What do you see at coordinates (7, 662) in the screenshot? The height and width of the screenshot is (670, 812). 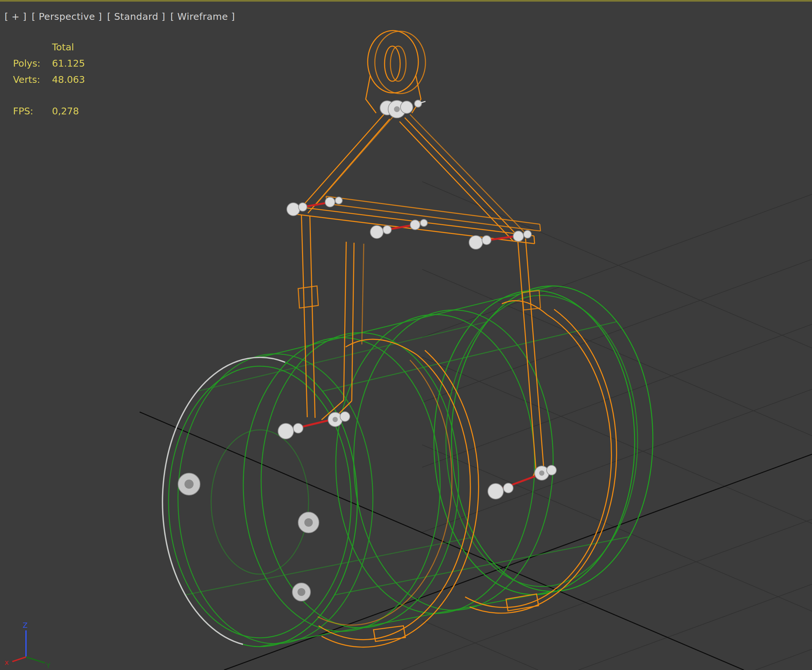 I see `axis-x-label: x` at bounding box center [7, 662].